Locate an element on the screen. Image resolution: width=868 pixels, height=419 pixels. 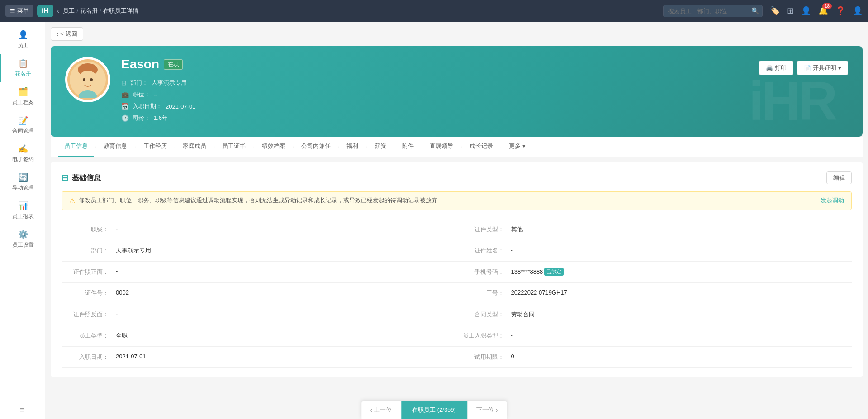
tab-leader: 直属领导 is located at coordinates (441, 147).